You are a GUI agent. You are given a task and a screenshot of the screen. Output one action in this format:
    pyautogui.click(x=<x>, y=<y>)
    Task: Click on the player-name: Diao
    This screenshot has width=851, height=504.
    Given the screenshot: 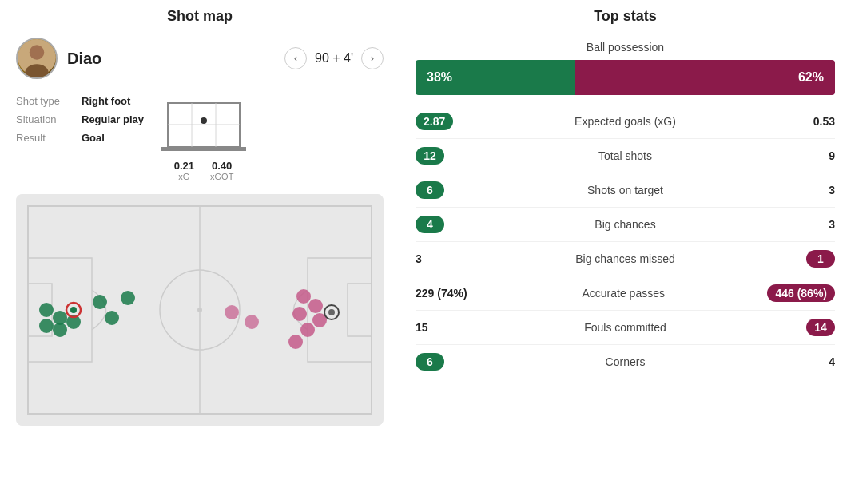 What is the action you would take?
    pyautogui.click(x=171, y=59)
    